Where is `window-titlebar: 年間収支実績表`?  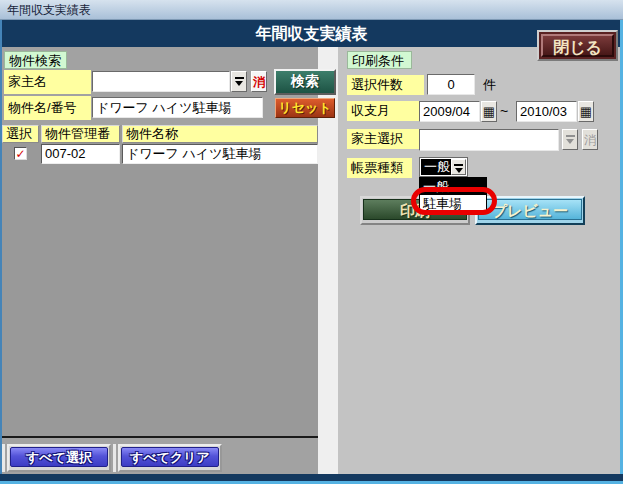
window-titlebar: 年間収支実績表 is located at coordinates (312, 10).